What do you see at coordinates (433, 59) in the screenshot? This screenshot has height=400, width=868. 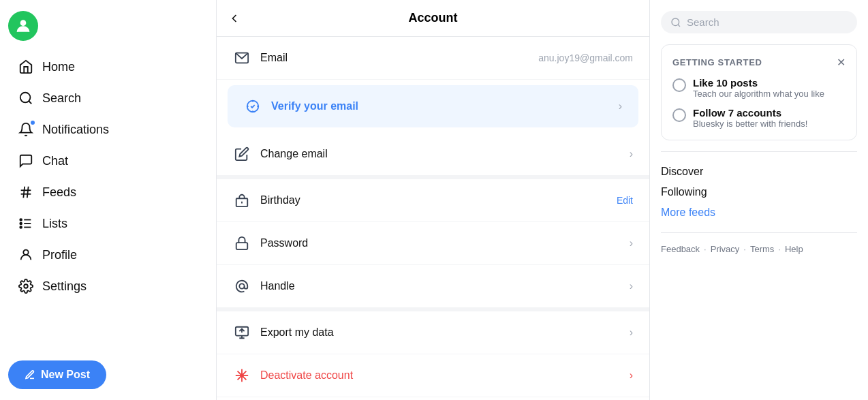 I see `email-row: Email anu.joy19@gmail.com` at bounding box center [433, 59].